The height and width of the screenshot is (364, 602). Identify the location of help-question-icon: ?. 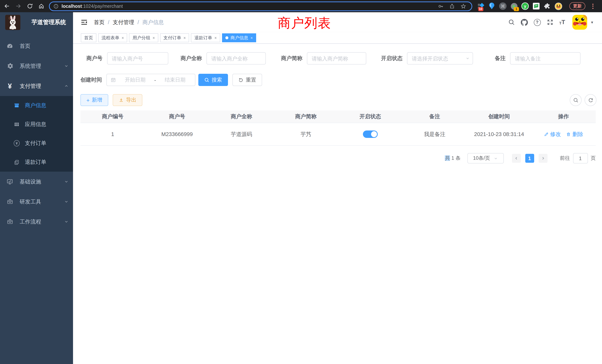
(537, 22).